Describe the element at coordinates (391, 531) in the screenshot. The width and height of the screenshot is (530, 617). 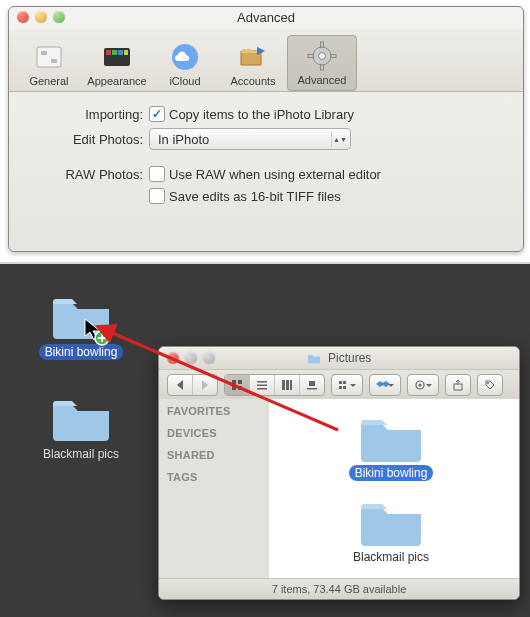
I see `finder-item-blackmail: Blackmail pics` at that location.